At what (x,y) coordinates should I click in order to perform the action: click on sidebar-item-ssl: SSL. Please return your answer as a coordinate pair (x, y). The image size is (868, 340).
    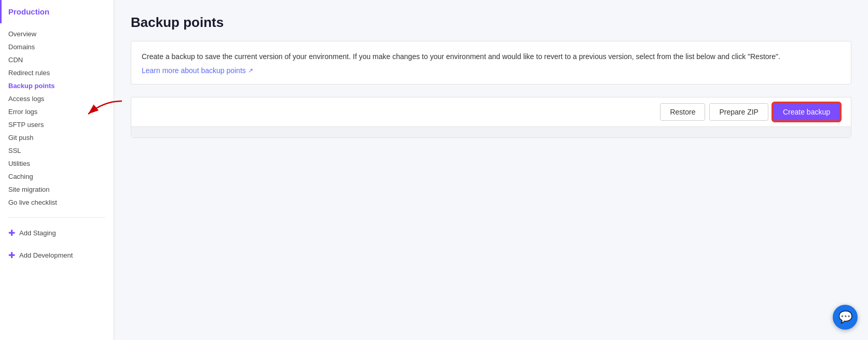
    Looking at the image, I should click on (57, 150).